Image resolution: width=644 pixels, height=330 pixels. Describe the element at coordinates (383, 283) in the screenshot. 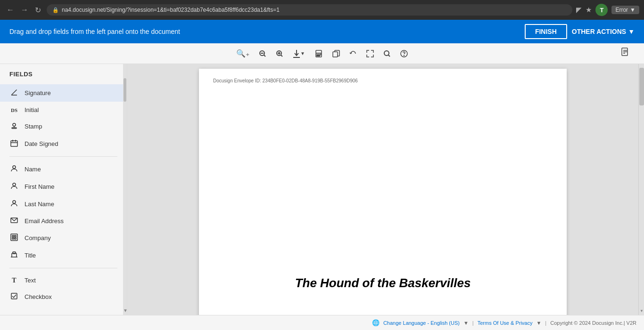

I see `document-heading-area: The Hound of the Baskervilles` at that location.